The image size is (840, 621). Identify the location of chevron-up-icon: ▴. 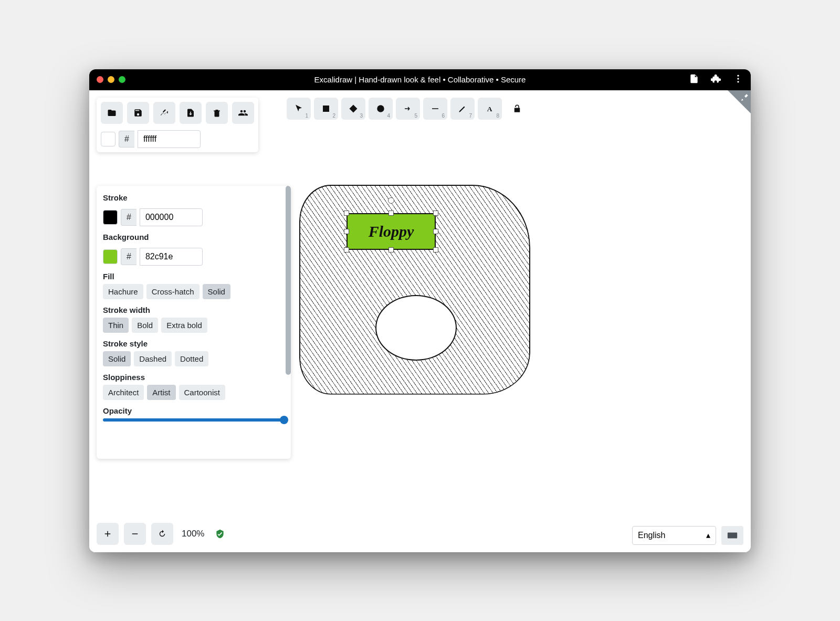
(708, 535).